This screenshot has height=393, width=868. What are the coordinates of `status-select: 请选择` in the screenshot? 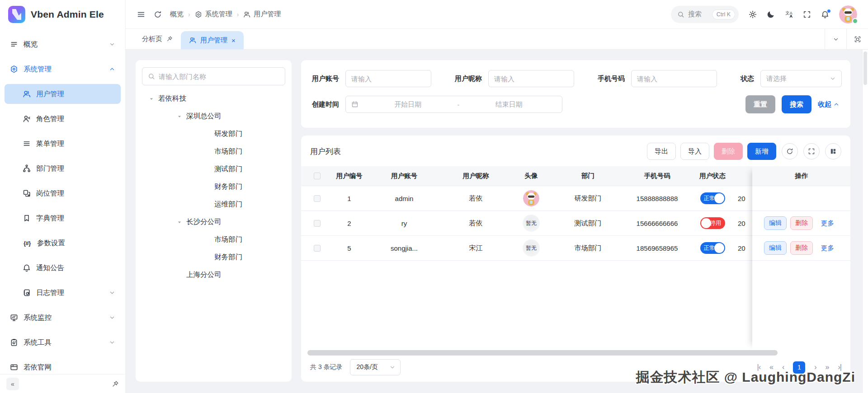 It's located at (801, 79).